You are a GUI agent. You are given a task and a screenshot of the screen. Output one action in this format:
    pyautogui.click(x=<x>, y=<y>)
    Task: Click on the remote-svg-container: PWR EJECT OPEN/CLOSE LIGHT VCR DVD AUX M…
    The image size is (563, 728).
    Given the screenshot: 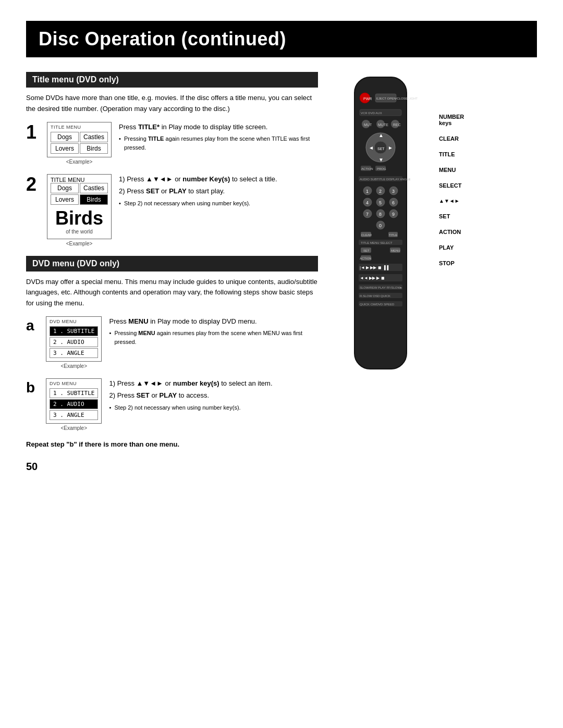 What is the action you would take?
    pyautogui.click(x=381, y=224)
    